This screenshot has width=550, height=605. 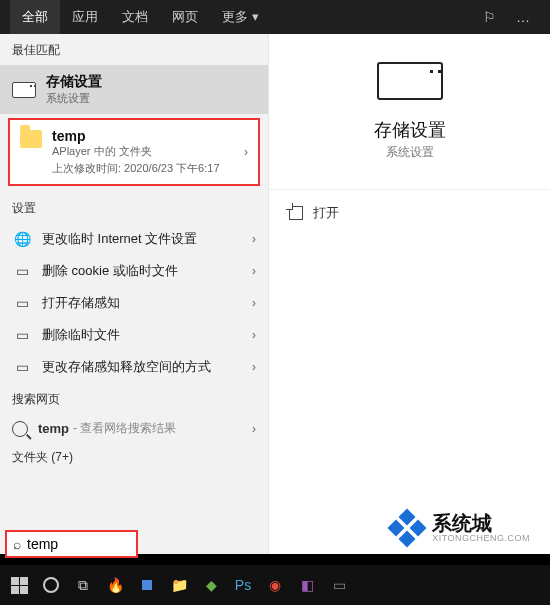 I want to click on taskbar-app-4: ◧, so click(x=307, y=585).